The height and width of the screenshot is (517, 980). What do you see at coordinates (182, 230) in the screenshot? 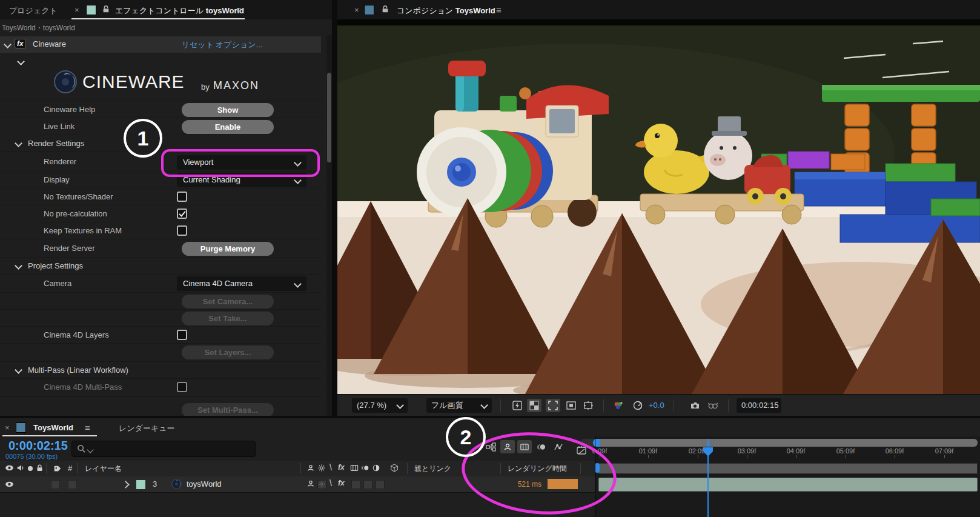
I see `keep-textures-checkbox` at bounding box center [182, 230].